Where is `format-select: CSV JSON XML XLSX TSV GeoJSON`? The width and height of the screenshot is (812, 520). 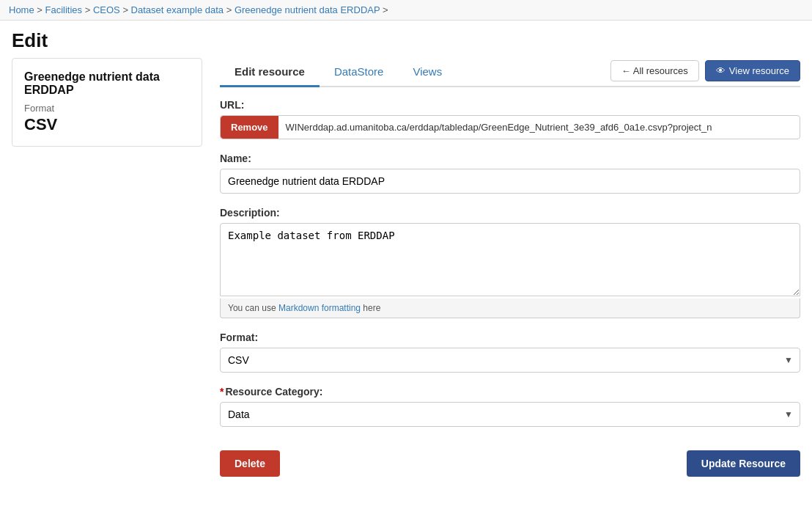 format-select: CSV JSON XML XLSX TSV GeoJSON is located at coordinates (510, 360).